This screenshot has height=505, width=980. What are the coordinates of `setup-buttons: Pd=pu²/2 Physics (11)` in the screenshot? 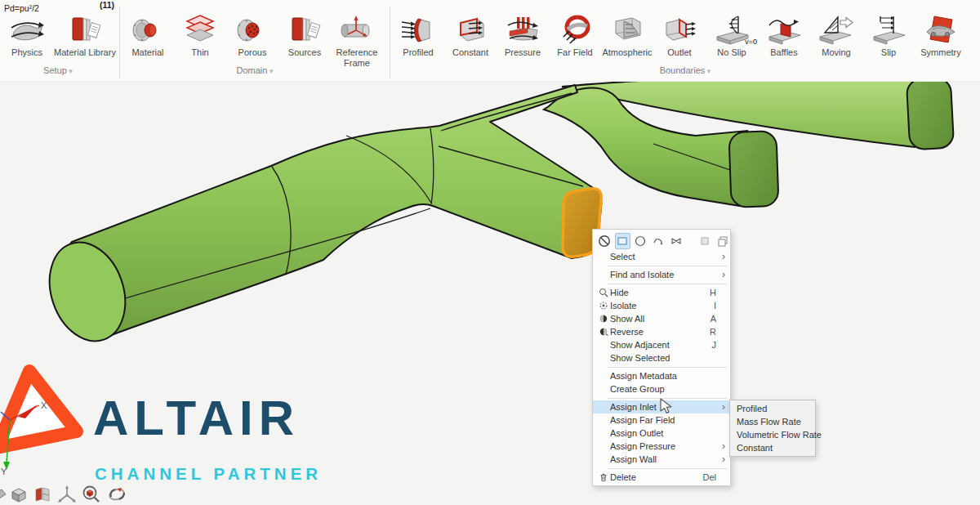 It's located at (60, 32).